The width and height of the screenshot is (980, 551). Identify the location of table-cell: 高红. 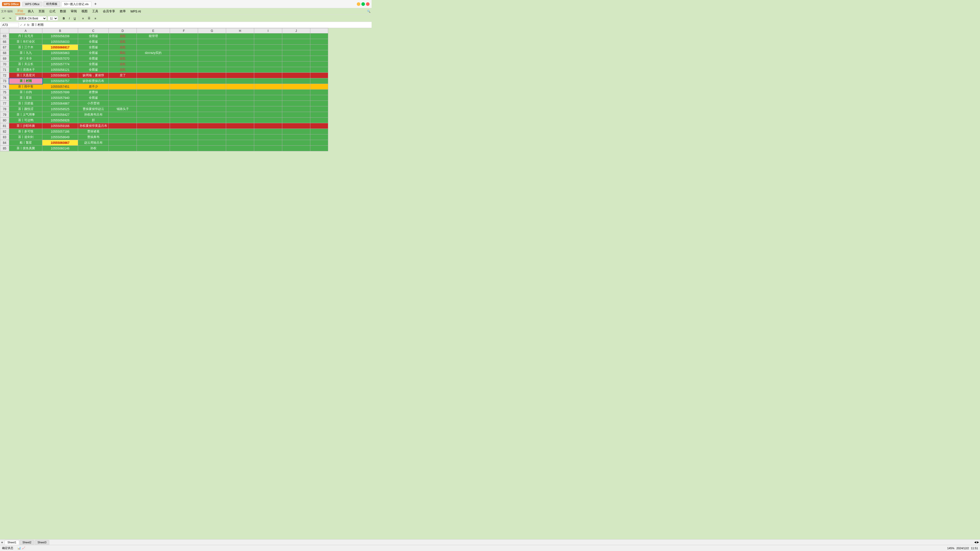
(123, 53).